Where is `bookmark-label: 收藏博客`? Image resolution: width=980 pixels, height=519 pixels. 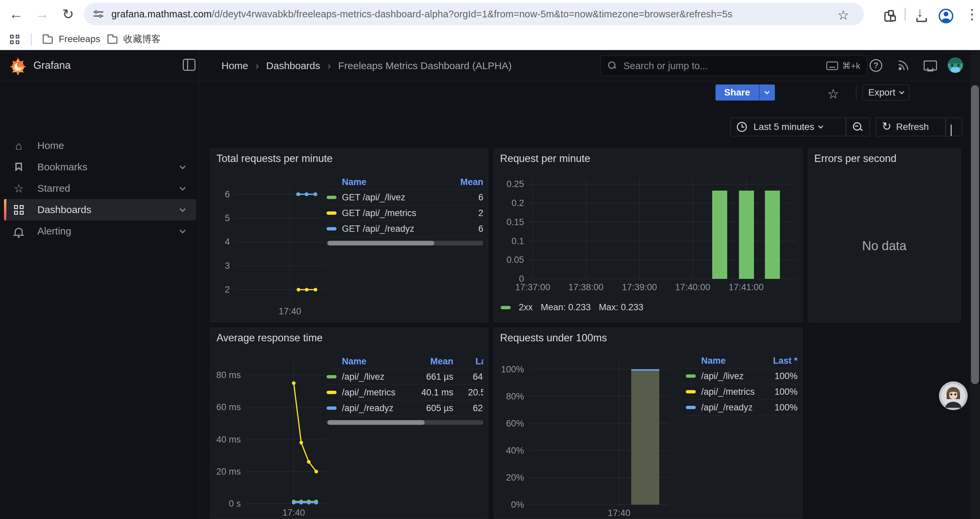 bookmark-label: 收藏博客 is located at coordinates (142, 39).